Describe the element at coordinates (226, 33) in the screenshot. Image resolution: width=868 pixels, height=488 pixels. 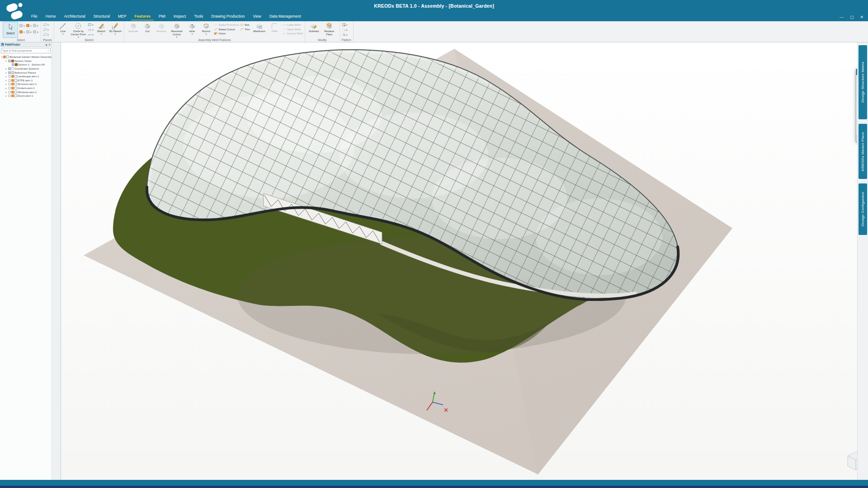
I see `ribbon-tool-small: Union` at that location.